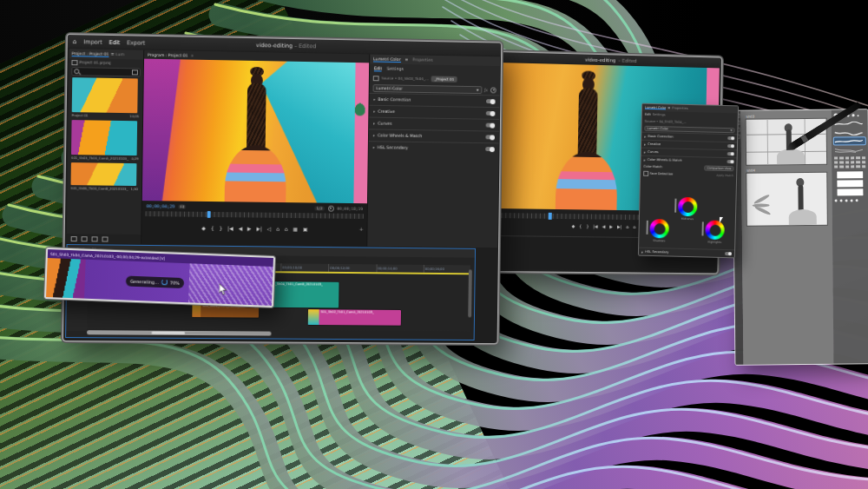  Describe the element at coordinates (269, 228) in the screenshot. I see `step-forward-icon: ◁` at that location.